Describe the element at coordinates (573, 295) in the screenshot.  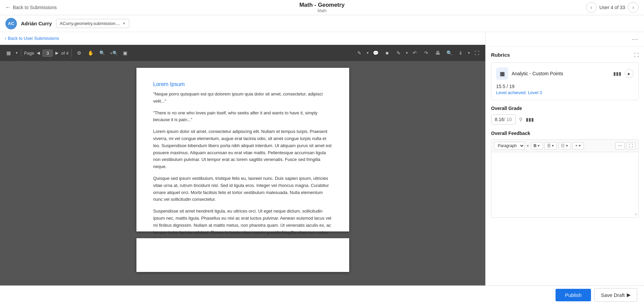
I see `publish-button: Publish` at that location.